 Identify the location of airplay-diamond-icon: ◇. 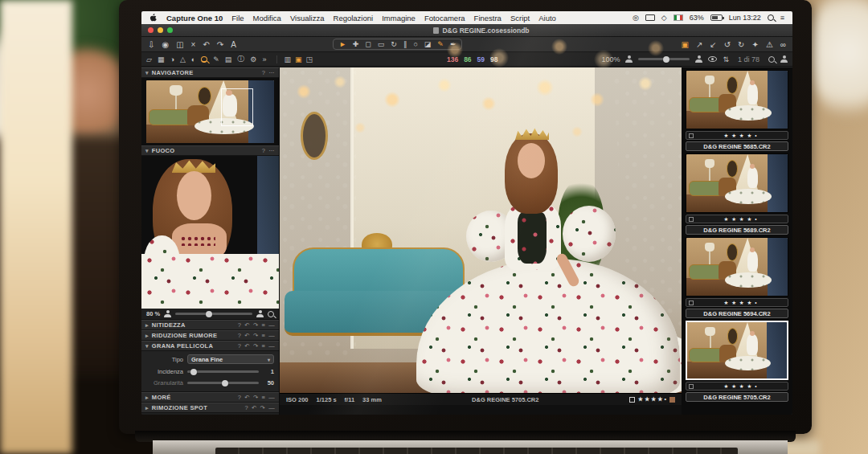
(664, 18).